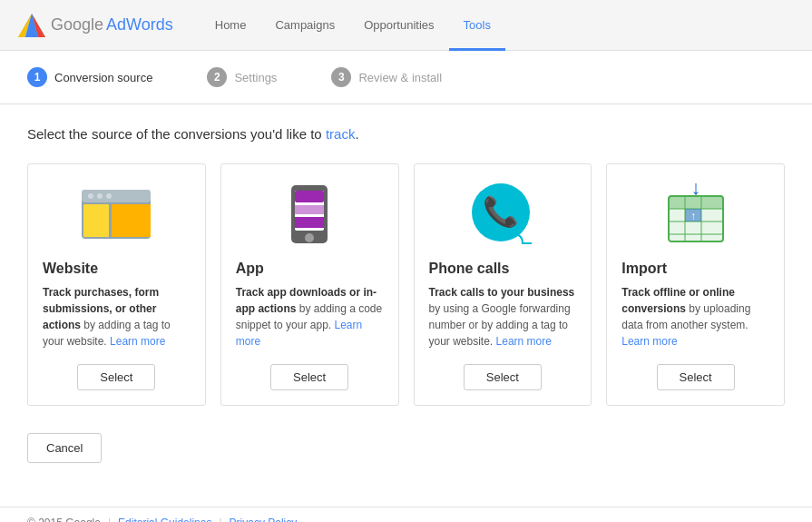 Image resolution: width=812 pixels, height=522 pixels. Describe the element at coordinates (341, 134) in the screenshot. I see `subtitle-highlight: track` at that location.